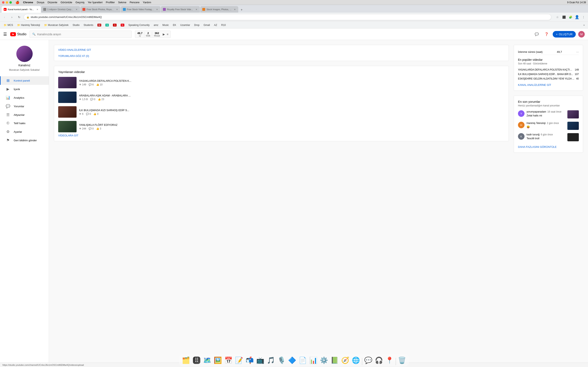 This screenshot has width=588, height=367. Describe the element at coordinates (11, 2) in the screenshot. I see `fullscreen-button` at that location.